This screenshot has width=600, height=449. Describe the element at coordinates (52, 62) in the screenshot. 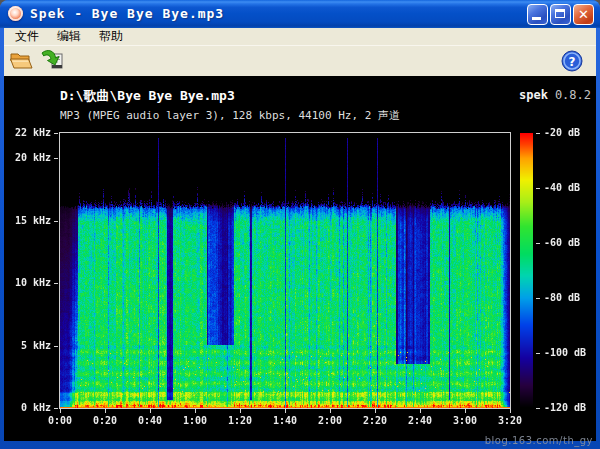

I see `save-spectrogram-button` at that location.